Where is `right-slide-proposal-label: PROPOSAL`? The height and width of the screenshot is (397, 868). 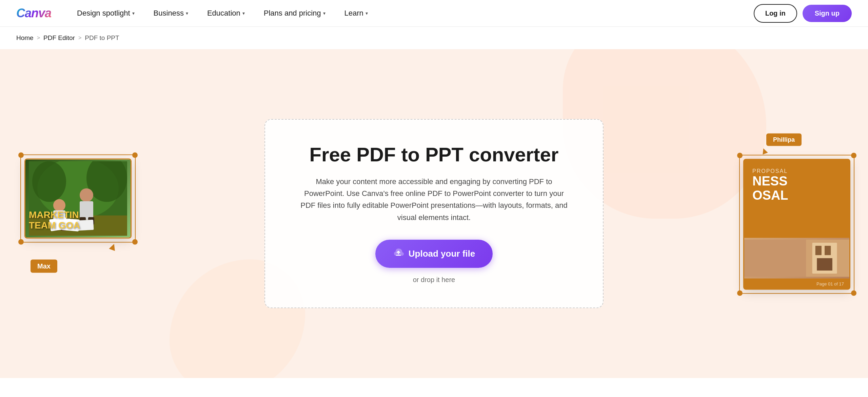 right-slide-proposal-label: PROPOSAL is located at coordinates (797, 171).